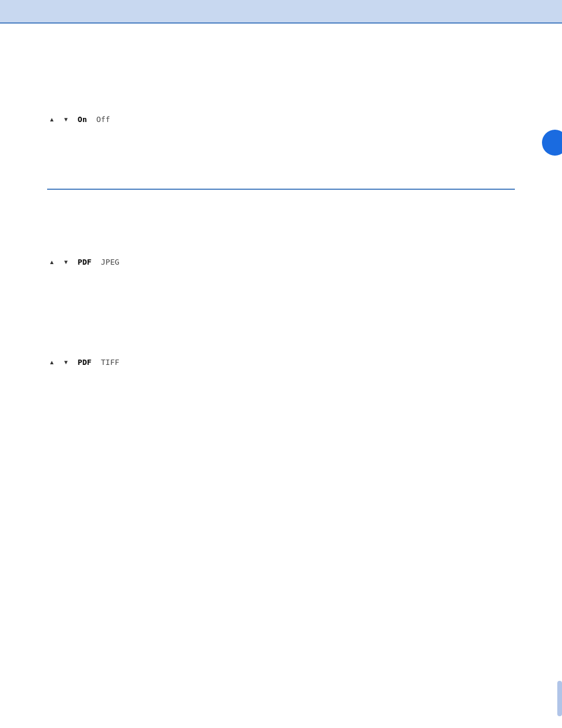  What do you see at coordinates (52, 262) in the screenshot?
I see `pdf-jpeg-up-button: ▲` at bounding box center [52, 262].